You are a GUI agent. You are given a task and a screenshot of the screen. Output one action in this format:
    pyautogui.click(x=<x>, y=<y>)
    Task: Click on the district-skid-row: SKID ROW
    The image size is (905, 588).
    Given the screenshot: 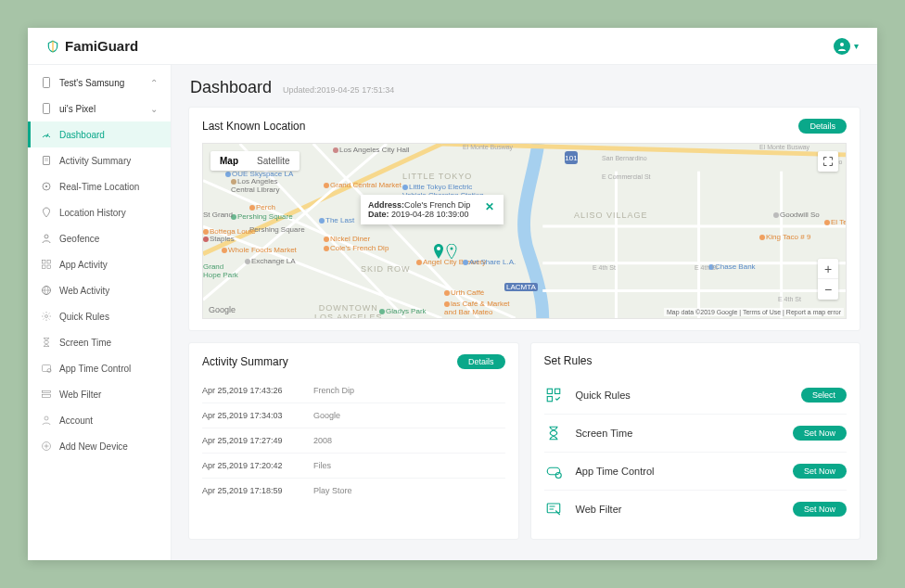 What is the action you would take?
    pyautogui.click(x=386, y=269)
    